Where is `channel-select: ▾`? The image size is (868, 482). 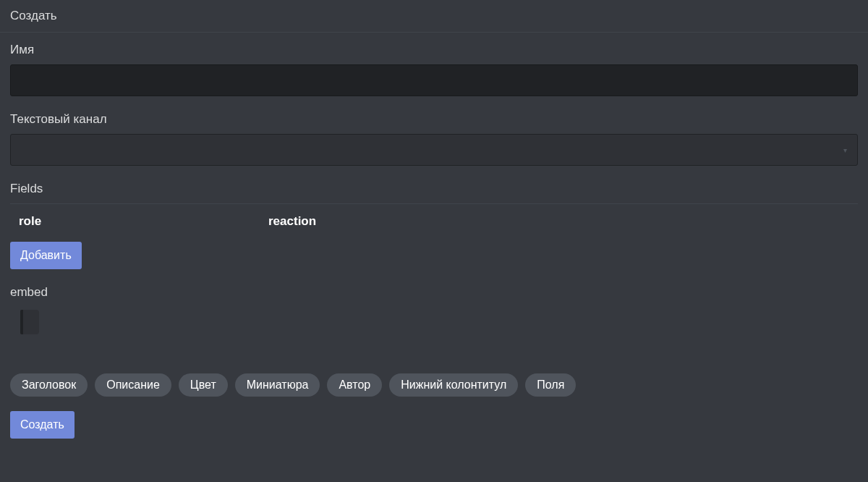
channel-select: ▾ is located at coordinates (434, 150).